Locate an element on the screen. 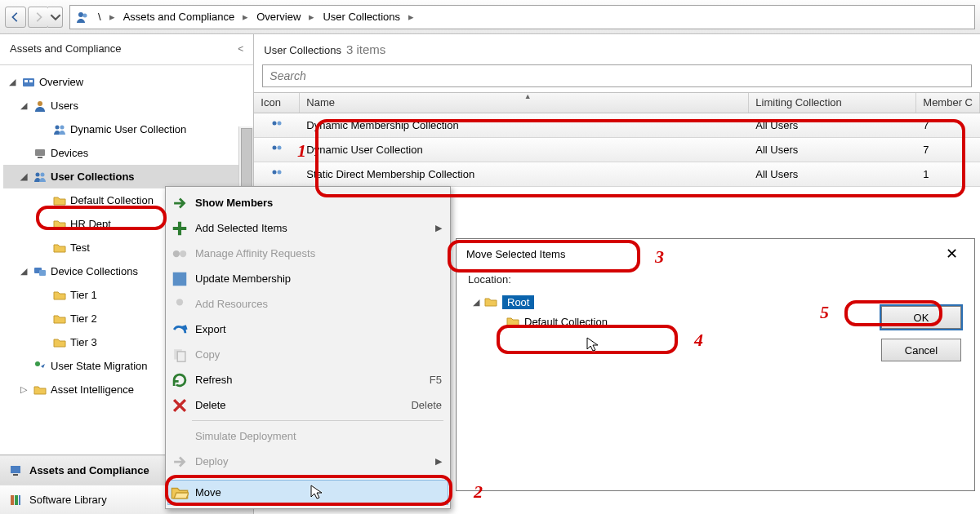 The image size is (980, 514). tree-dynamic-user-collection: Dynamic User Collection is located at coordinates (128, 129).